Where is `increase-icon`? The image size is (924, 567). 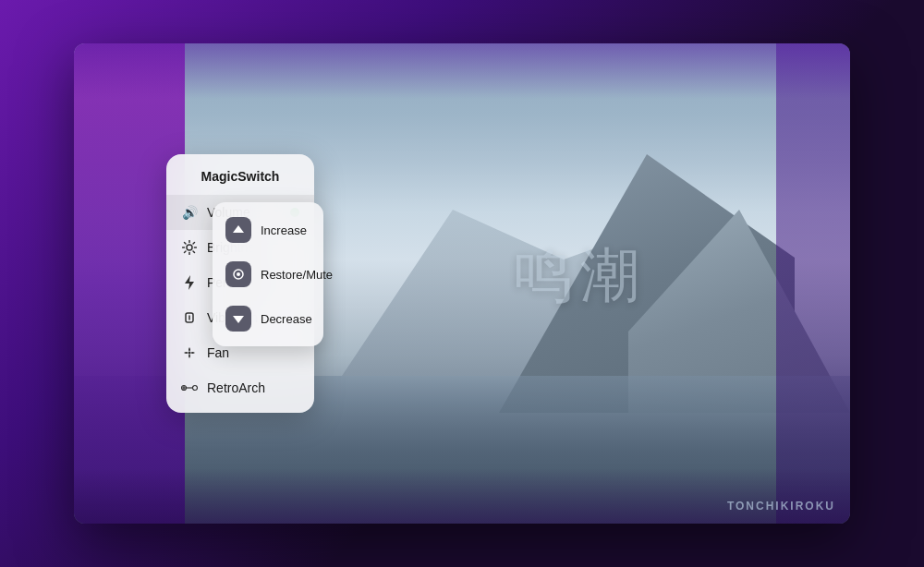
increase-icon is located at coordinates (238, 230).